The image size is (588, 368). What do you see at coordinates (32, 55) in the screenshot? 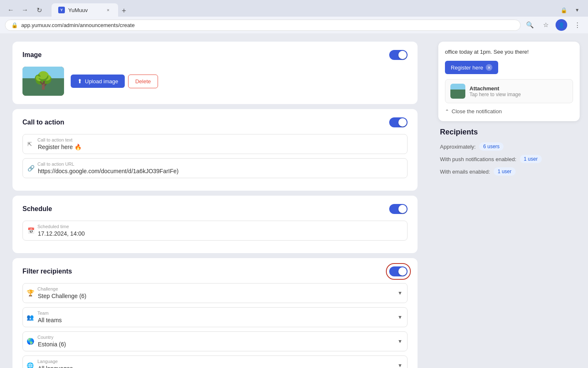
I see `image-section-title: Image` at bounding box center [32, 55].